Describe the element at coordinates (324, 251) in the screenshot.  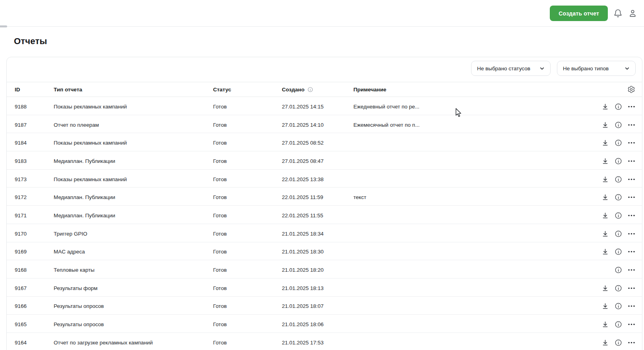
I see `table-row: 9169 MAC адреса Готов 21.01.2025 18:30` at that location.